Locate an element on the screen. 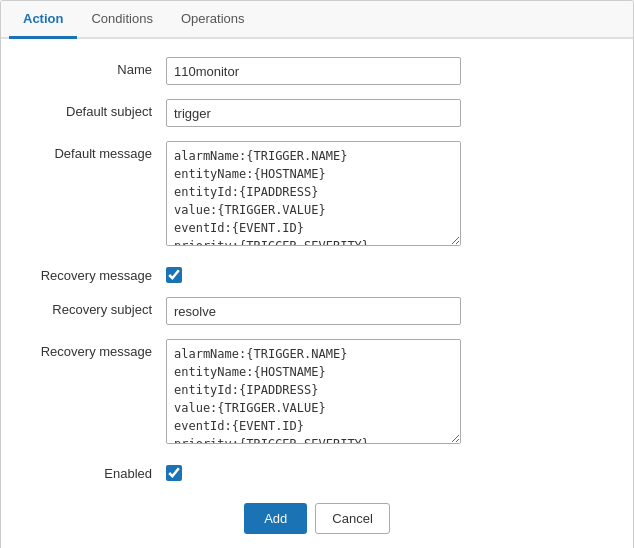 This screenshot has width=634, height=548. default-message-control is located at coordinates (390, 195).